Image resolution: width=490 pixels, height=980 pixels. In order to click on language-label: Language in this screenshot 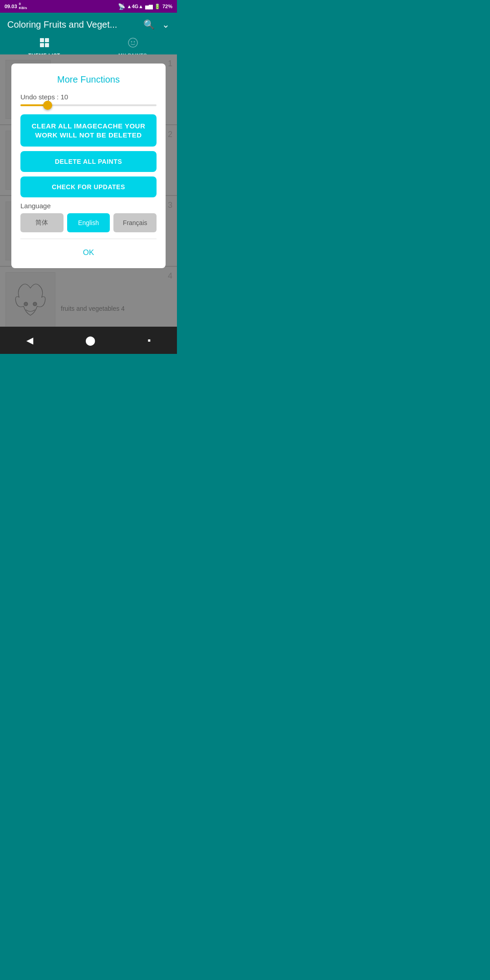, I will do `click(88, 206)`.